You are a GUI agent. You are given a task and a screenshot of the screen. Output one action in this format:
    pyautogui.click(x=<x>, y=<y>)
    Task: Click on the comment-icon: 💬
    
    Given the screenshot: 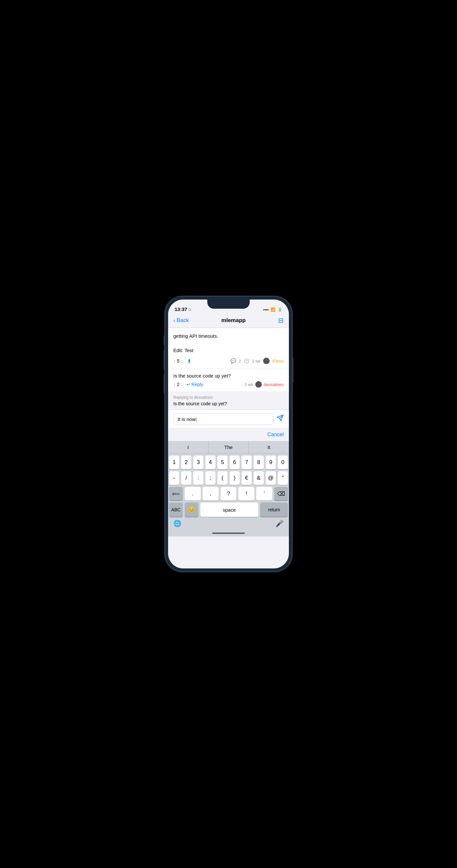 What is the action you would take?
    pyautogui.click(x=233, y=361)
    